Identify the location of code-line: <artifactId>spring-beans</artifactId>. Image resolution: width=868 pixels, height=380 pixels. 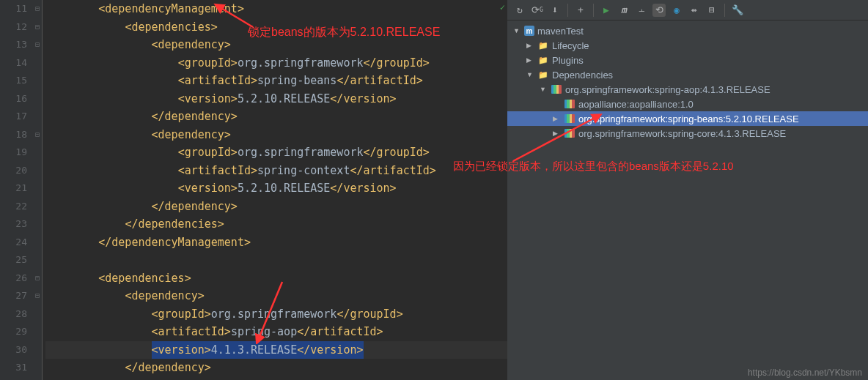
(276, 81).